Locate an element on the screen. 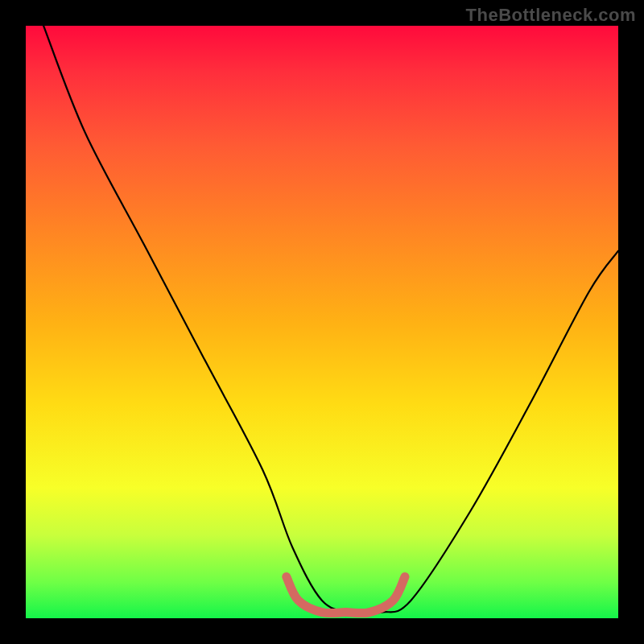 This screenshot has height=644, width=644. watermark-text: TheBottleneck.com is located at coordinates (551, 15).